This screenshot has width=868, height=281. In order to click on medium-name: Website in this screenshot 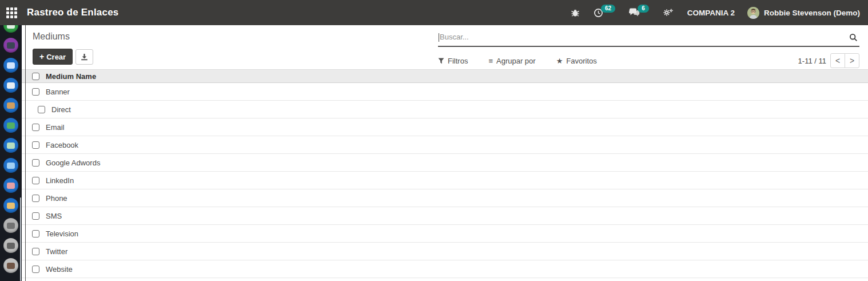, I will do `click(59, 269)`.